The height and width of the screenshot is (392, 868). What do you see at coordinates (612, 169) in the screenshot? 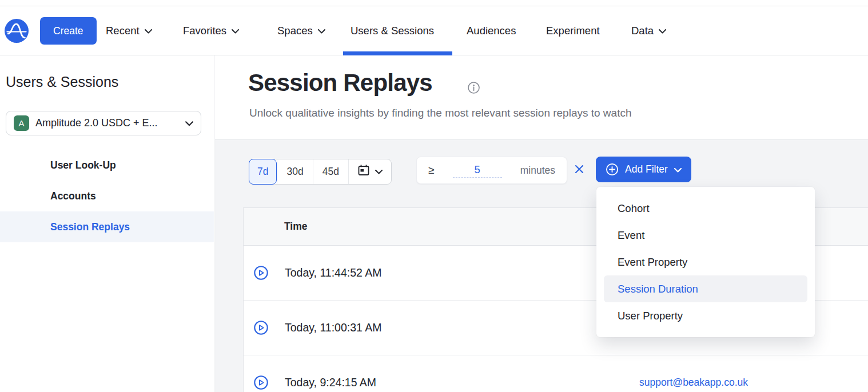
I see `plus-circle-icon` at bounding box center [612, 169].